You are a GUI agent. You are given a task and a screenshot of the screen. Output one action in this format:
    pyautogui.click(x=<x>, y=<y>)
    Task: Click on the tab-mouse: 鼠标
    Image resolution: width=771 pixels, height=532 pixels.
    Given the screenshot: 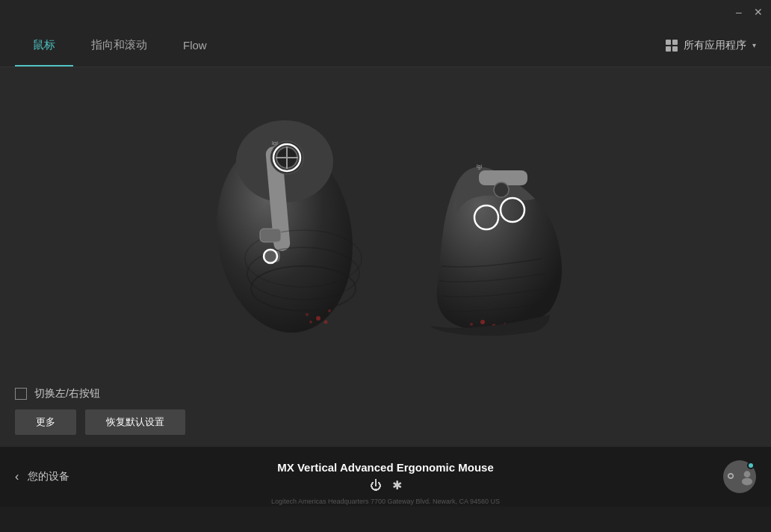 What is the action you would take?
    pyautogui.click(x=44, y=45)
    